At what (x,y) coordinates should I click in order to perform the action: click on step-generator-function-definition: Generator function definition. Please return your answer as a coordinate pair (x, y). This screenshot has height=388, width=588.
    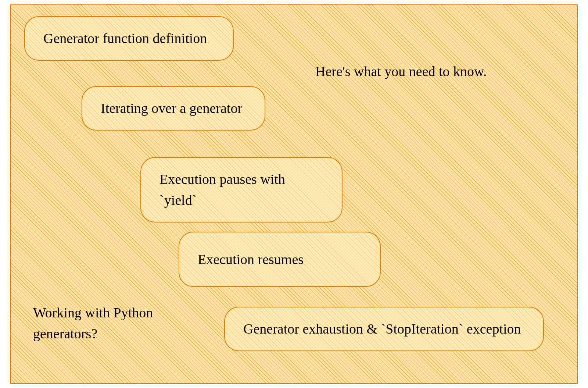
    Looking at the image, I should click on (129, 38).